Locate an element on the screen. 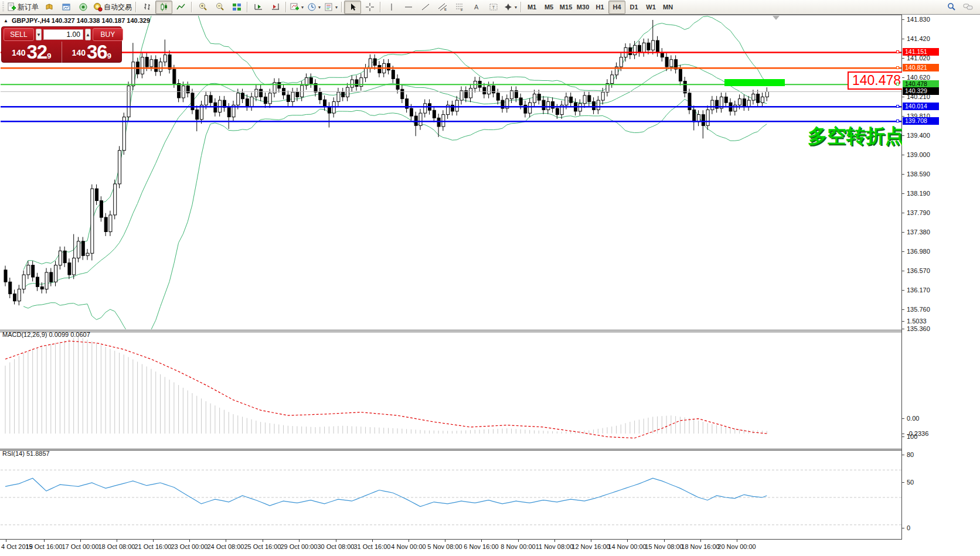 This screenshot has height=556, width=980. highlight-rectangle is located at coordinates (755, 83).